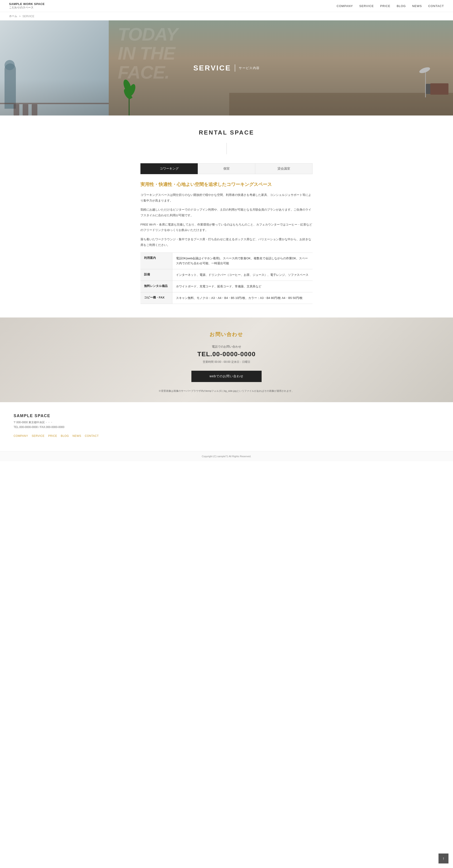 This screenshot has width=453, height=868. I want to click on coworking-content: 実用性・快適性・心地よい空間を追求したコワーキングスペース コワーキングスペース…, so click(227, 243).